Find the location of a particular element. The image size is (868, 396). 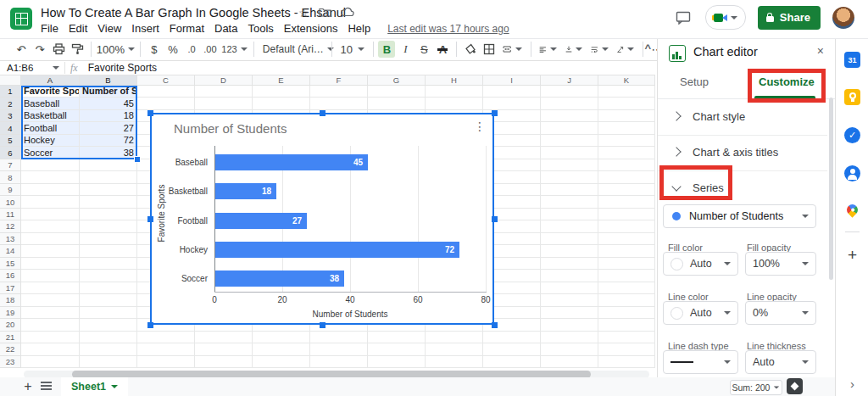

series-selector: Number of Students is located at coordinates (739, 216).